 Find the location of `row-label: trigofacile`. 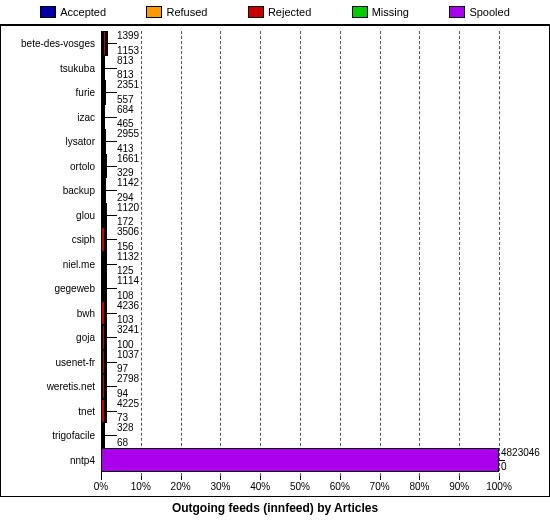

row-label: trigofacile is located at coordinates (76, 436).